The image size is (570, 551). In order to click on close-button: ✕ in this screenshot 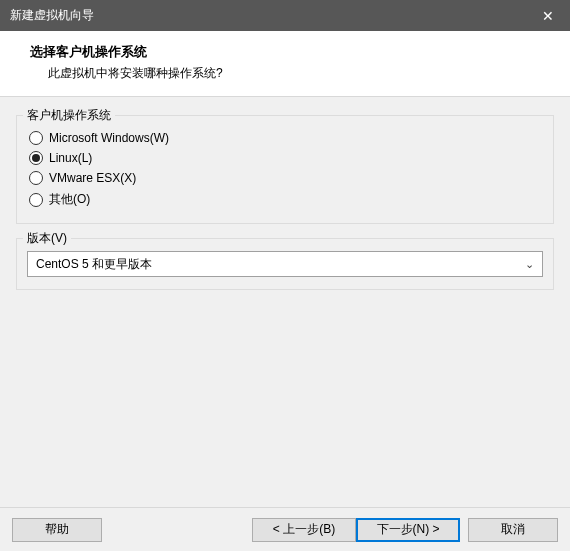, I will do `click(548, 16)`.